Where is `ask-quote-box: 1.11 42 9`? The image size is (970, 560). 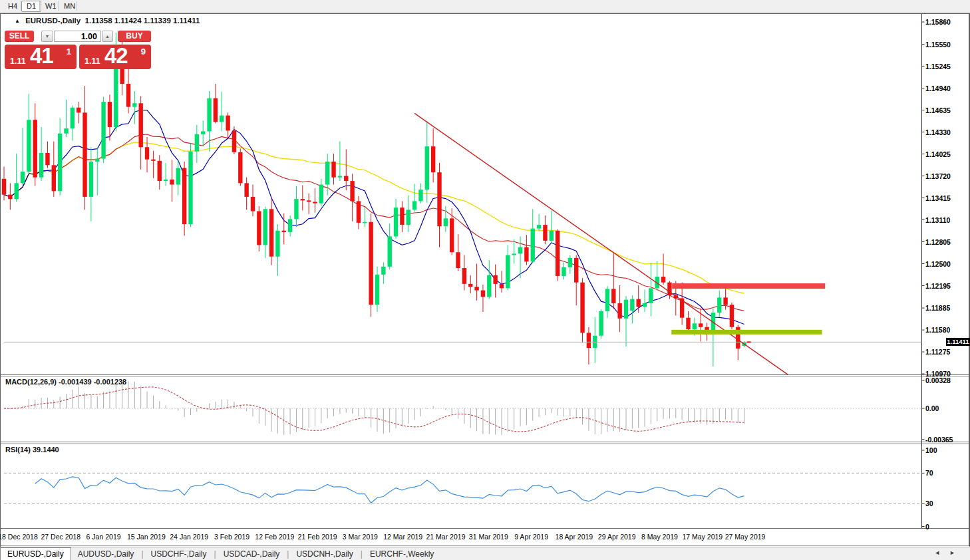 ask-quote-box: 1.11 42 9 is located at coordinates (115, 57).